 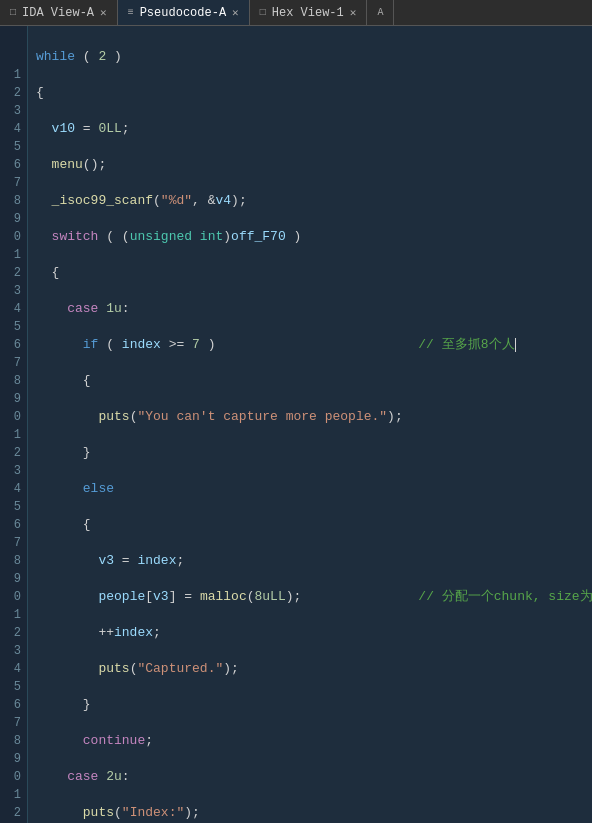 What do you see at coordinates (309, 12) in the screenshot?
I see `tab-hex-view: □ Hex View-1 ✕` at bounding box center [309, 12].